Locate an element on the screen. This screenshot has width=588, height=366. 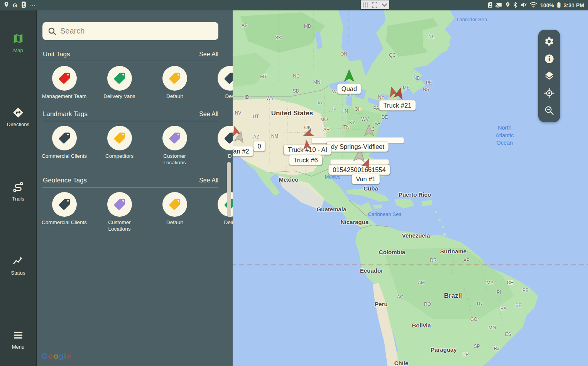
search-icon is located at coordinates (52, 32).